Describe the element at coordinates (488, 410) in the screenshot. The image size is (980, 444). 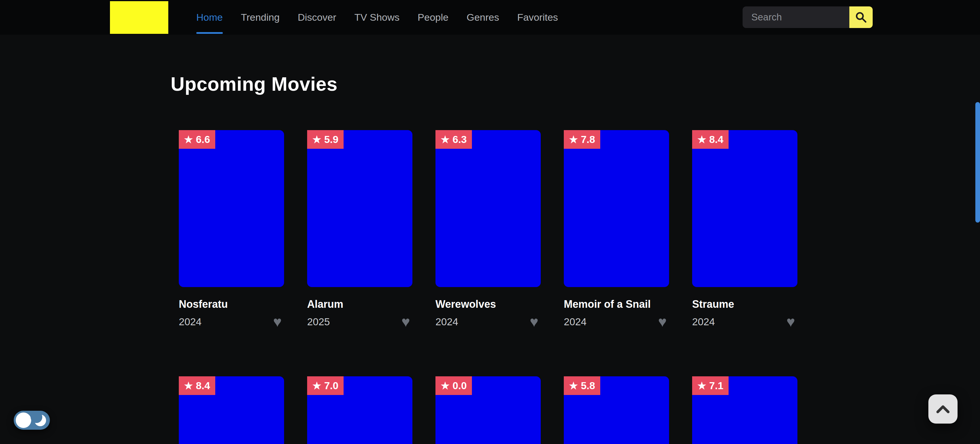
I see `movie-grid-row-2: ★8.4★7.0★0.0★5.8★7.1` at that location.